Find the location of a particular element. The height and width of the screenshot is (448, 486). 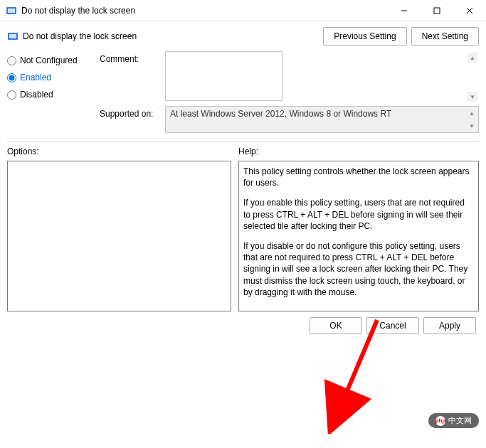

divider is located at coordinates (243, 142).